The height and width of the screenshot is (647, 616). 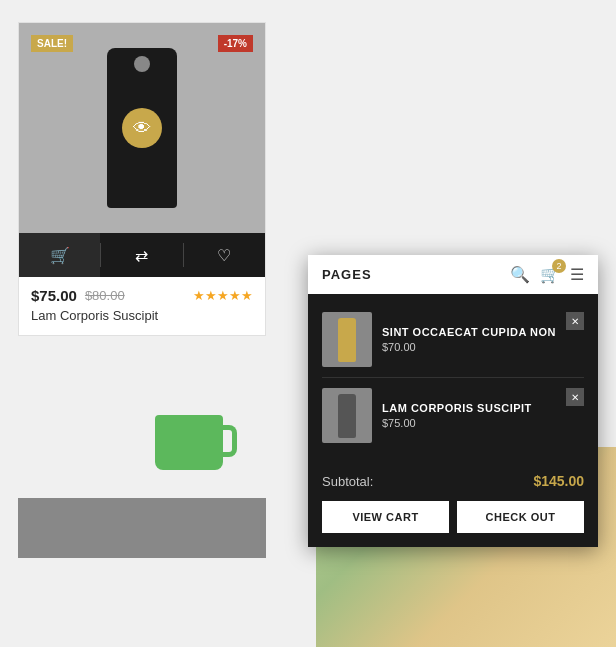 What do you see at coordinates (224, 256) in the screenshot?
I see `heart-icon: ♡` at bounding box center [224, 256].